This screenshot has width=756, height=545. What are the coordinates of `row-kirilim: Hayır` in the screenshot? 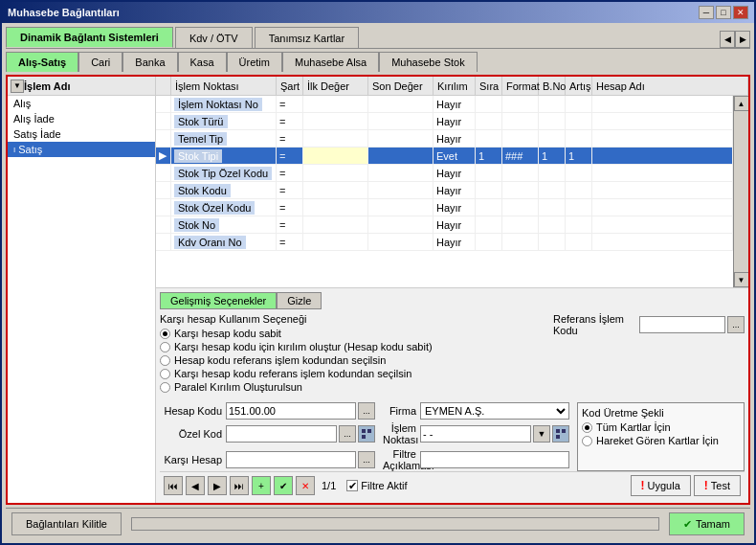 It's located at (455, 121).